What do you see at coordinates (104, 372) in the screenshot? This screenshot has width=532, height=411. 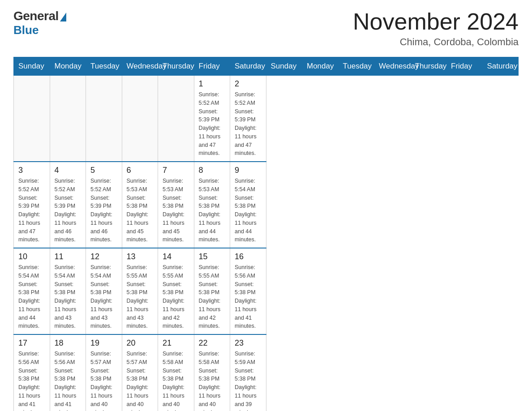 I see `calendar-cell: 19Sunrise: 5:57 AM Sunset: 5:38 PM Dayli…` at bounding box center [104, 372].